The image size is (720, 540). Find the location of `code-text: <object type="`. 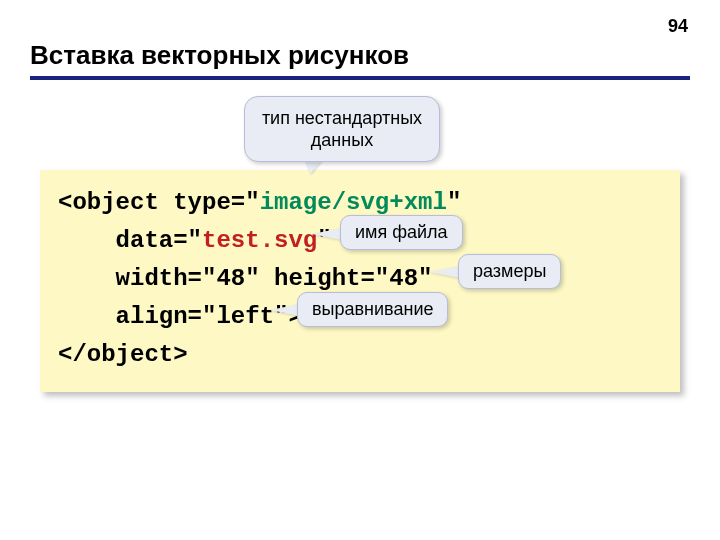

code-text: <object type=" is located at coordinates (159, 202).